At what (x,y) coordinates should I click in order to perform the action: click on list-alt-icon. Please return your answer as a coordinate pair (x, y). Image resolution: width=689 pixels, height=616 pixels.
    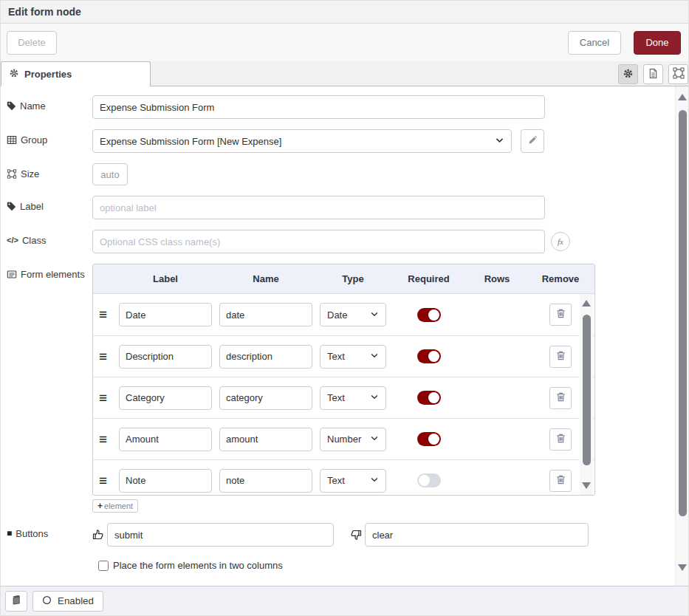
    Looking at the image, I should click on (12, 276).